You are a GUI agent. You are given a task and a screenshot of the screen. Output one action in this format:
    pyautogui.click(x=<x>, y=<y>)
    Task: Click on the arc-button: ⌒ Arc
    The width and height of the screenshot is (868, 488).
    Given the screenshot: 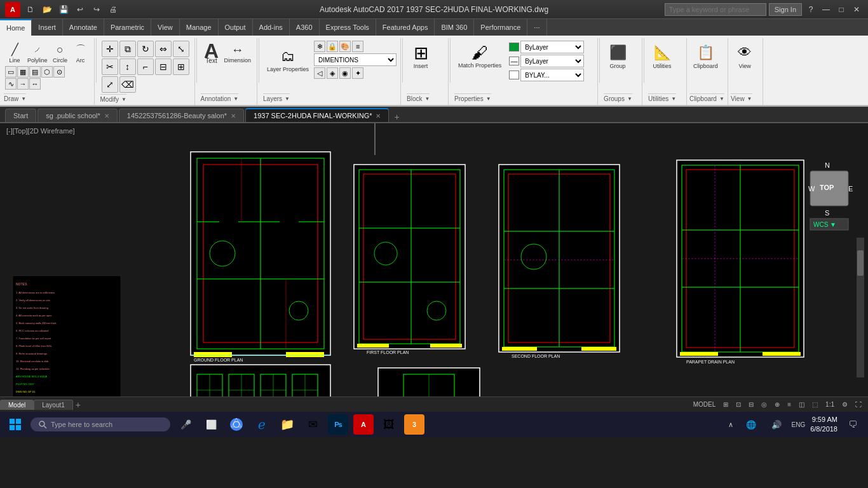 What is the action you would take?
    pyautogui.click(x=81, y=53)
    